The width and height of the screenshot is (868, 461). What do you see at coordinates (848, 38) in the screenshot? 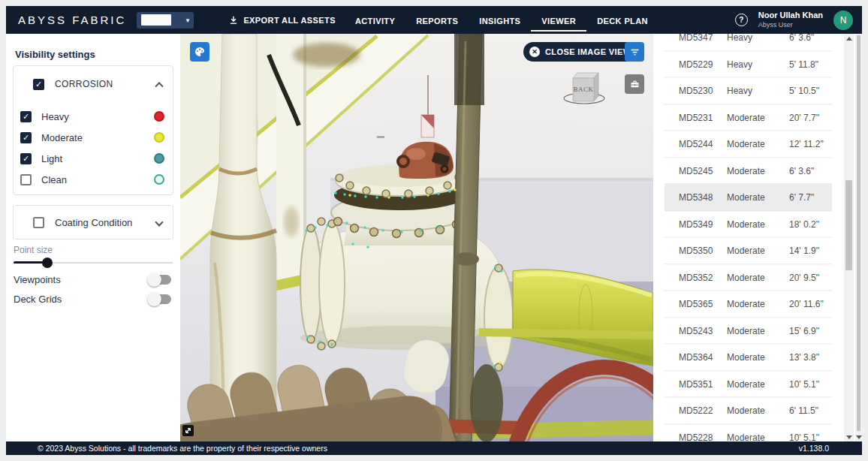
I see `scroll-up-icon` at bounding box center [848, 38].